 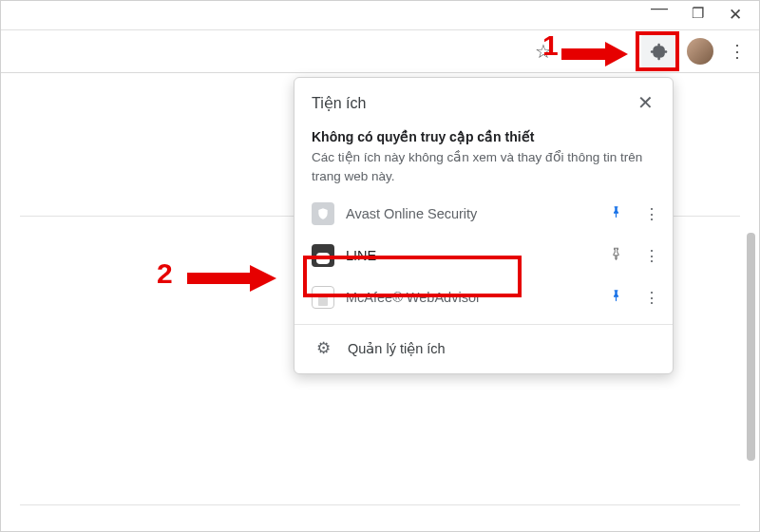 I want to click on pin-outline-icon, so click(x=616, y=255).